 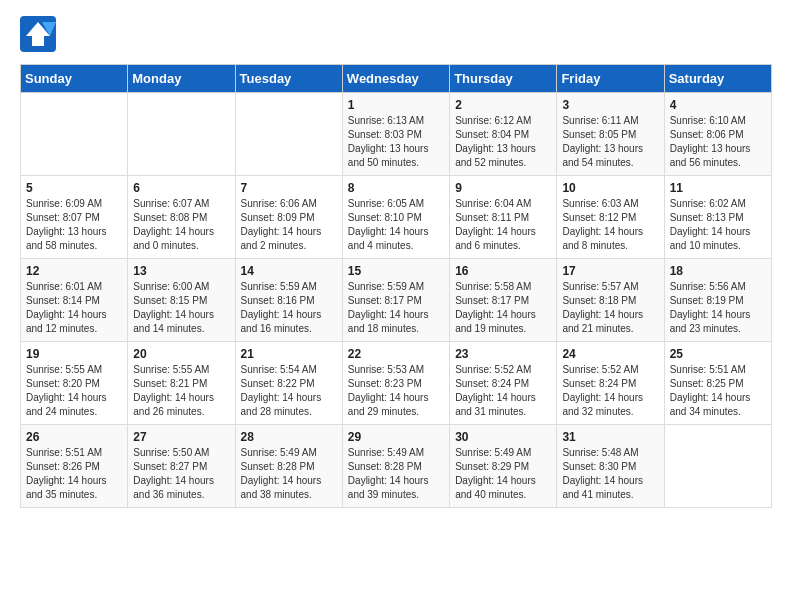 What do you see at coordinates (503, 142) in the screenshot?
I see `cell-info: Sunrise: 6:12 AM Sunset: 8:04 PM Dayligh…` at bounding box center [503, 142].